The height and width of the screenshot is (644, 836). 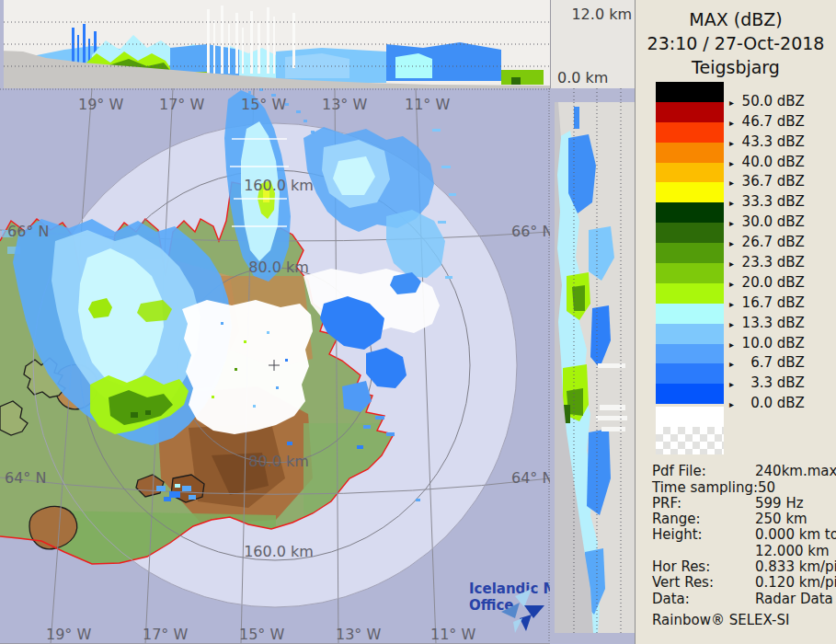 What do you see at coordinates (743, 431) in the screenshot?
I see `scale-tail` at bounding box center [743, 431].